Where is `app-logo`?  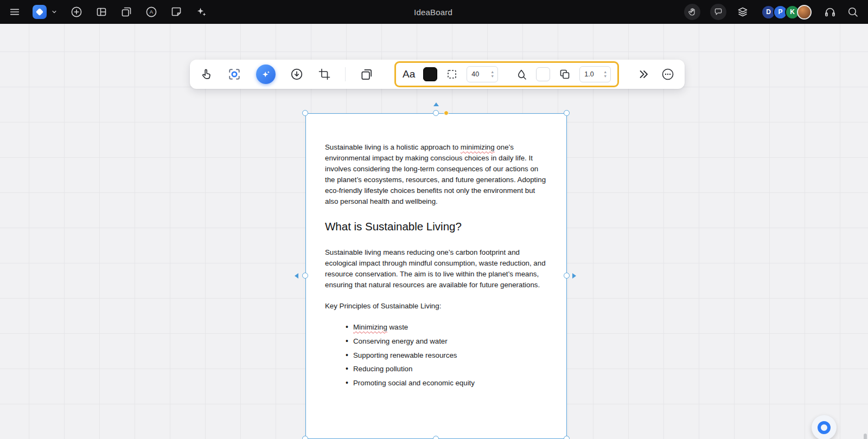 app-logo is located at coordinates (40, 12).